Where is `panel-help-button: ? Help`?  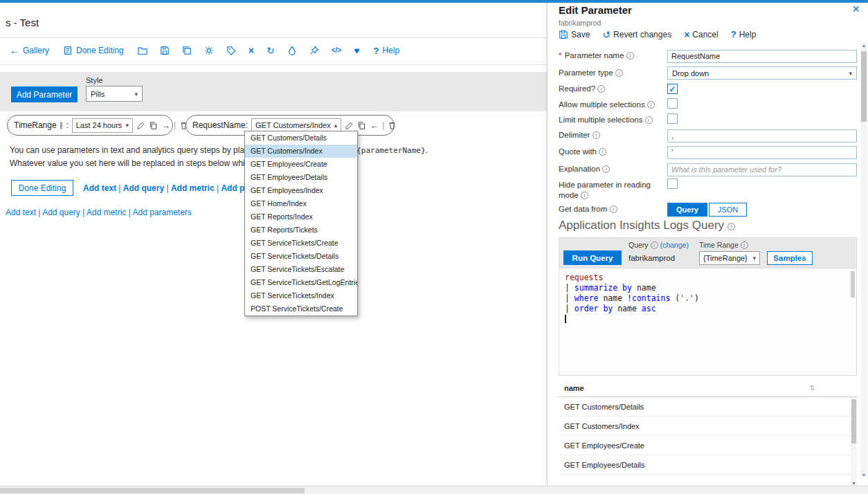
panel-help-button: ? Help is located at coordinates (743, 35).